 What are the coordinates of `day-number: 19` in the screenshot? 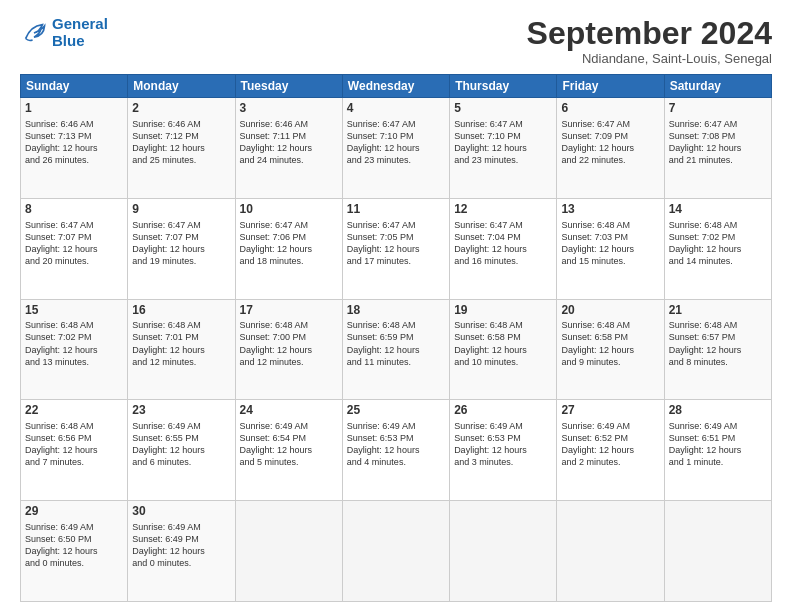 It's located at (503, 311).